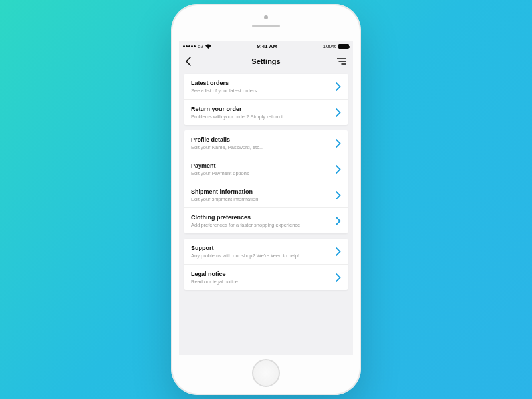 Image resolution: width=532 pixels, height=399 pixels. I want to click on row-latest-orders: Latest orders See a list of your latest …, so click(266, 86).